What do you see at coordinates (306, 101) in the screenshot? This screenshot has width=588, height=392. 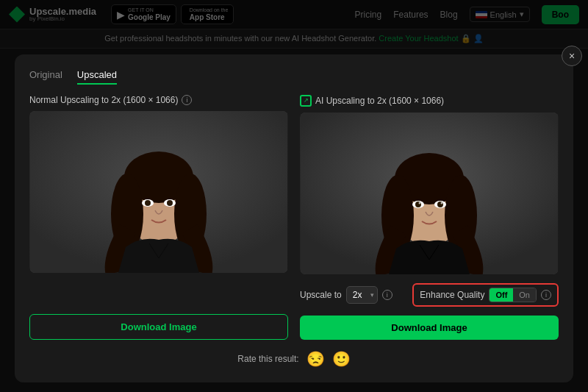 I see `ai-upscale-icon: ↗` at bounding box center [306, 101].